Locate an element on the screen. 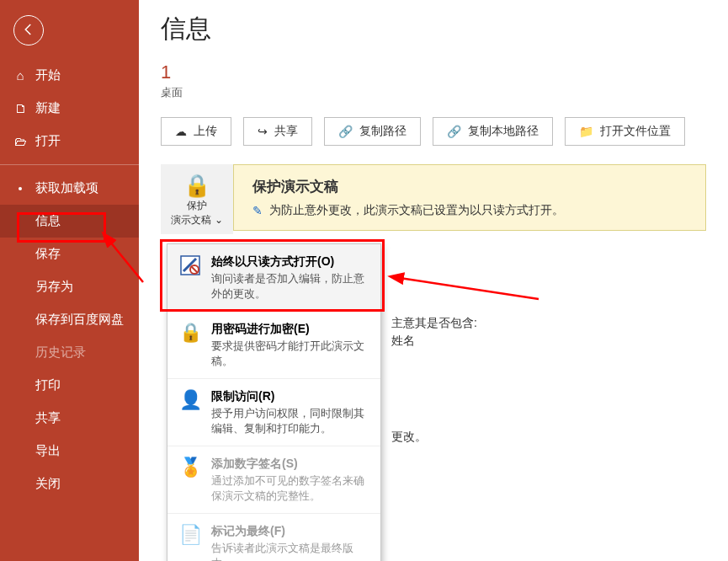 The width and height of the screenshot is (728, 561). btn-label: 复制本地路径 is located at coordinates (503, 131).